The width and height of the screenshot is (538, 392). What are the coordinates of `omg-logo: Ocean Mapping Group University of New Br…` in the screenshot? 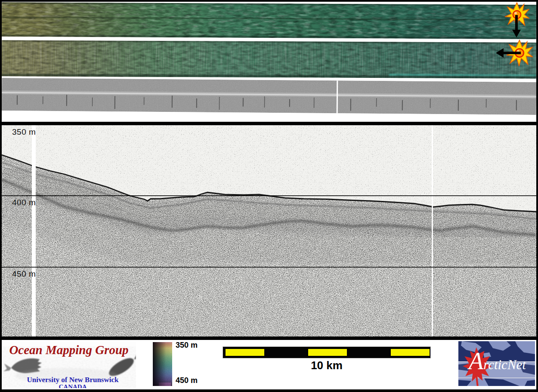 It's located at (69, 365).